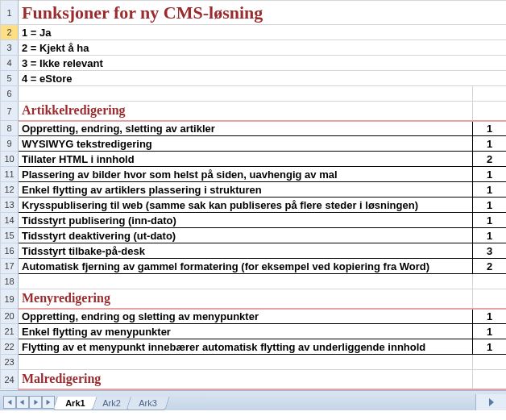  What do you see at coordinates (246, 252) in the screenshot?
I see `feature-cell: Tidsstyrt tilbake-på-desk` at bounding box center [246, 252].